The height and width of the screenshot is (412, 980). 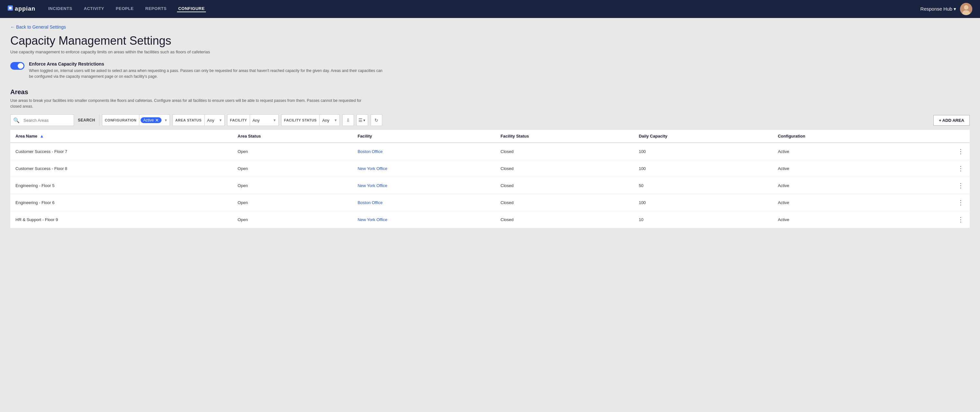 What do you see at coordinates (48, 120) in the screenshot?
I see `search-input` at bounding box center [48, 120].